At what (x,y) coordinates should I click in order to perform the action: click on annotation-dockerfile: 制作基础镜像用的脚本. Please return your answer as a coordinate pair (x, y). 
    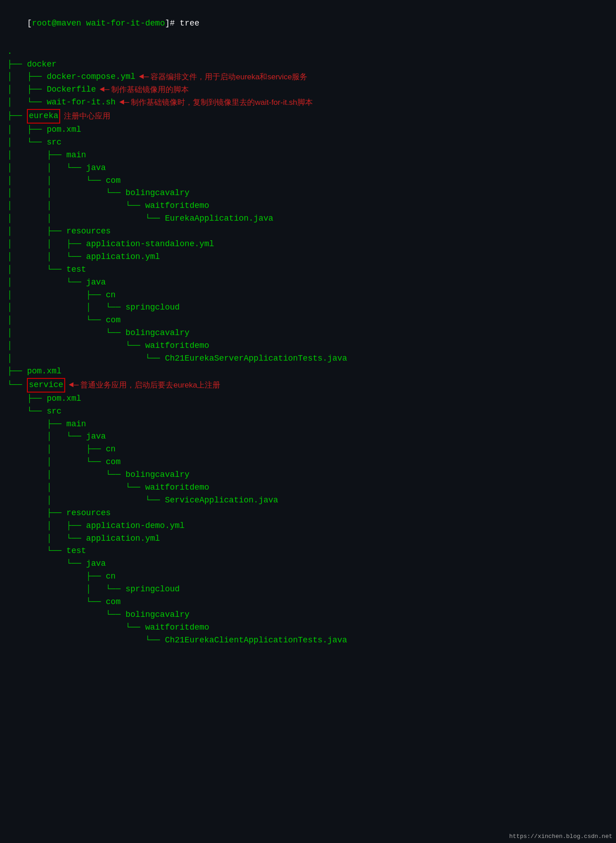
    Looking at the image, I should click on (150, 90).